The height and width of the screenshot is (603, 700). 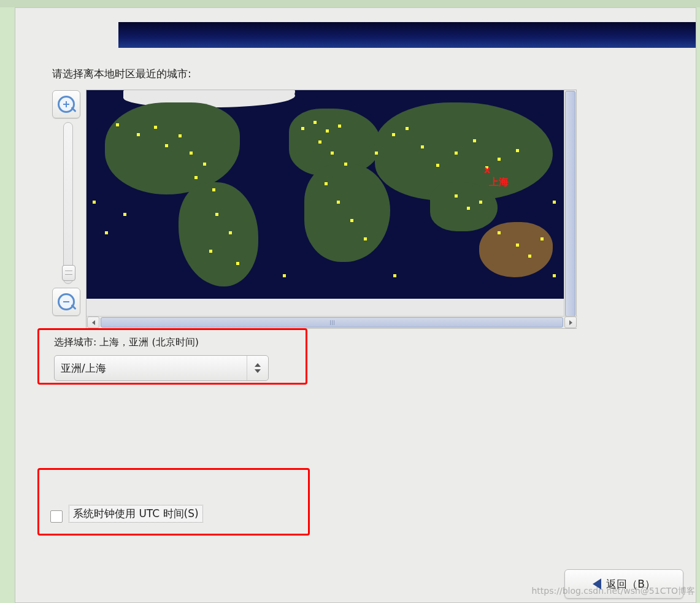 I want to click on zoom-slider-thumb, so click(x=69, y=273).